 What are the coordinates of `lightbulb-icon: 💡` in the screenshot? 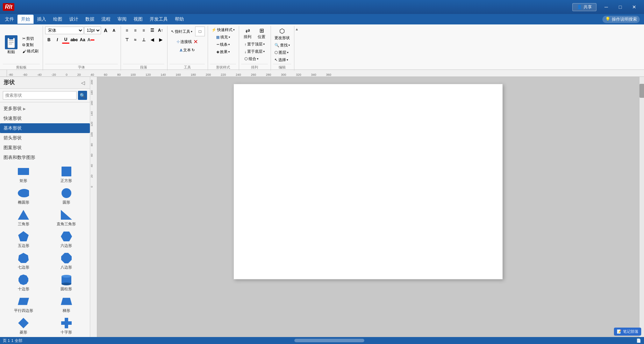 It's located at (608, 19).